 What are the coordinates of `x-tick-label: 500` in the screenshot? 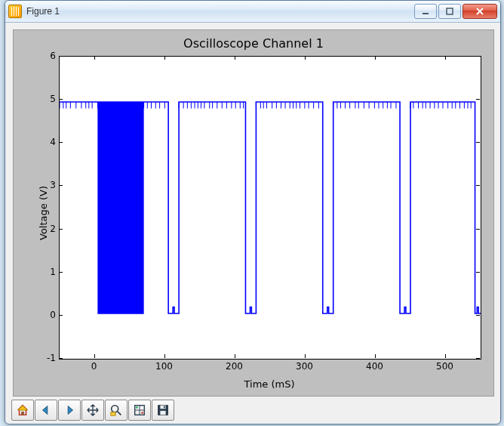 It's located at (445, 366).